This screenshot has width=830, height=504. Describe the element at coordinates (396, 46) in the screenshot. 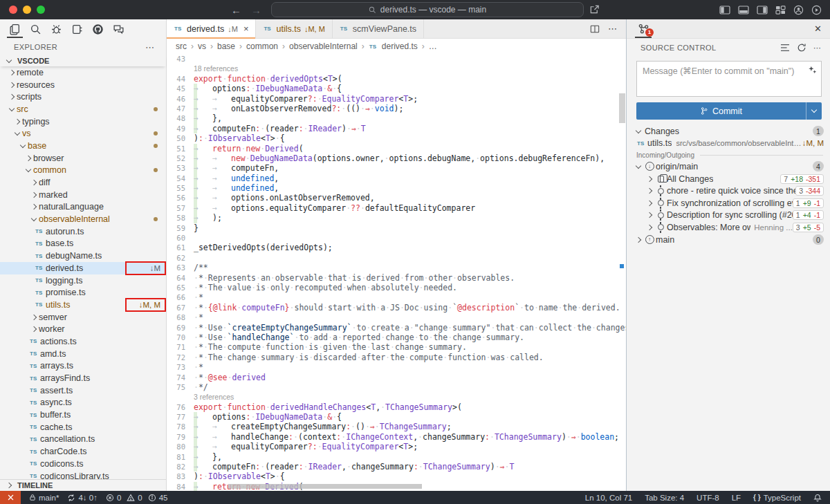

I see `breadcrumb: src›vs›base›common›observableInternal›TS…` at that location.